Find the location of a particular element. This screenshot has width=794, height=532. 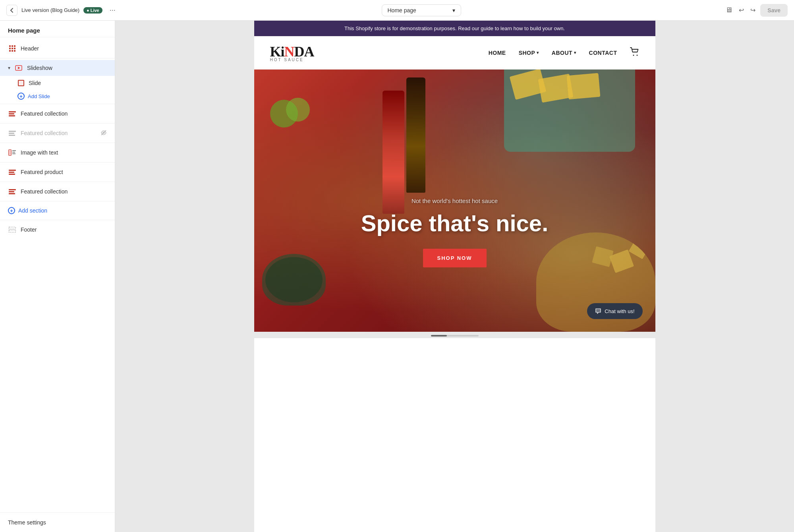

live-badge: ● Live is located at coordinates (93, 10).